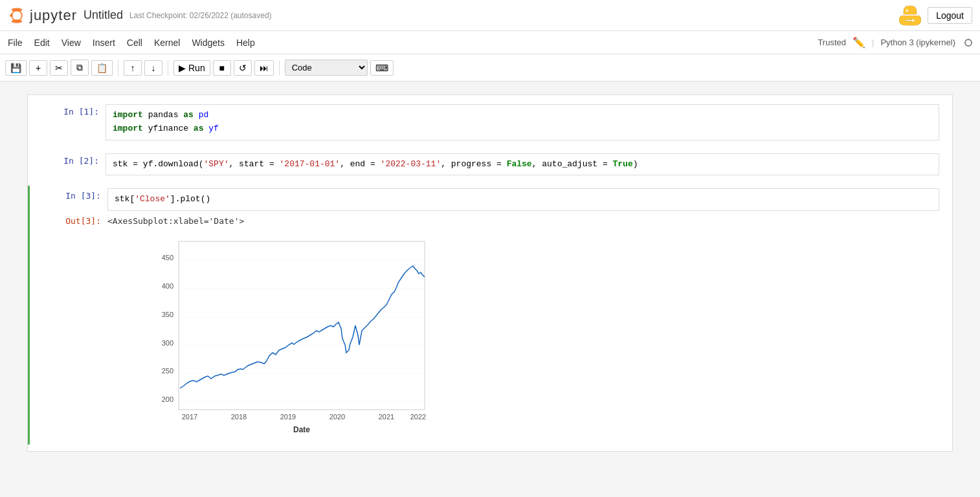  What do you see at coordinates (214, 128) in the screenshot?
I see `yf-alias: yf` at bounding box center [214, 128].